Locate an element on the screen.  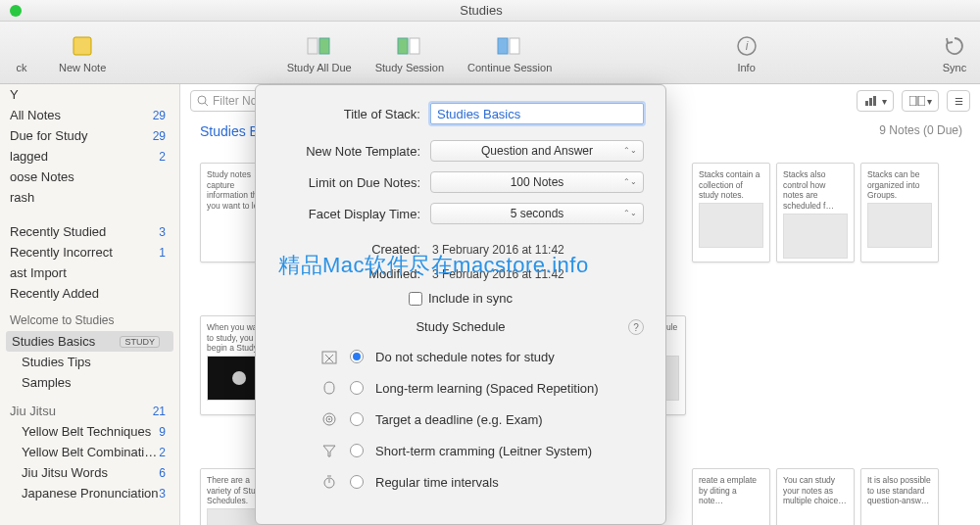
view-grid-button: ▾ is located at coordinates (920, 101).